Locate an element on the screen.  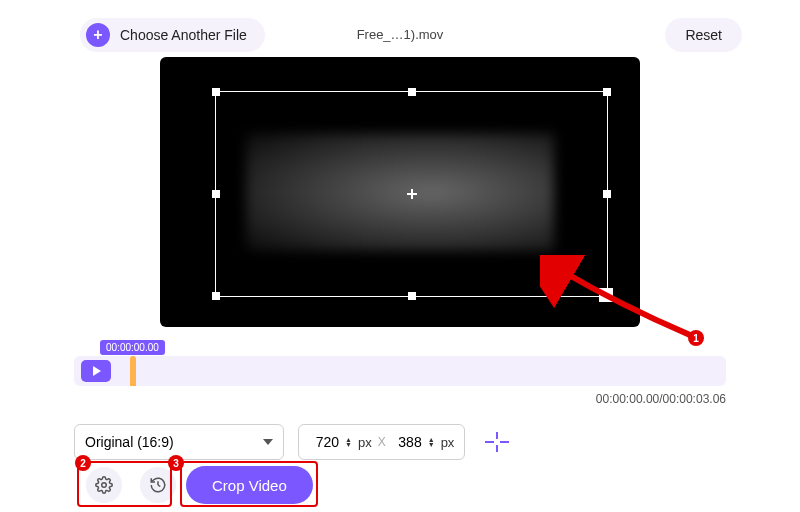
crop-center-icon is located at coordinates (412, 194).